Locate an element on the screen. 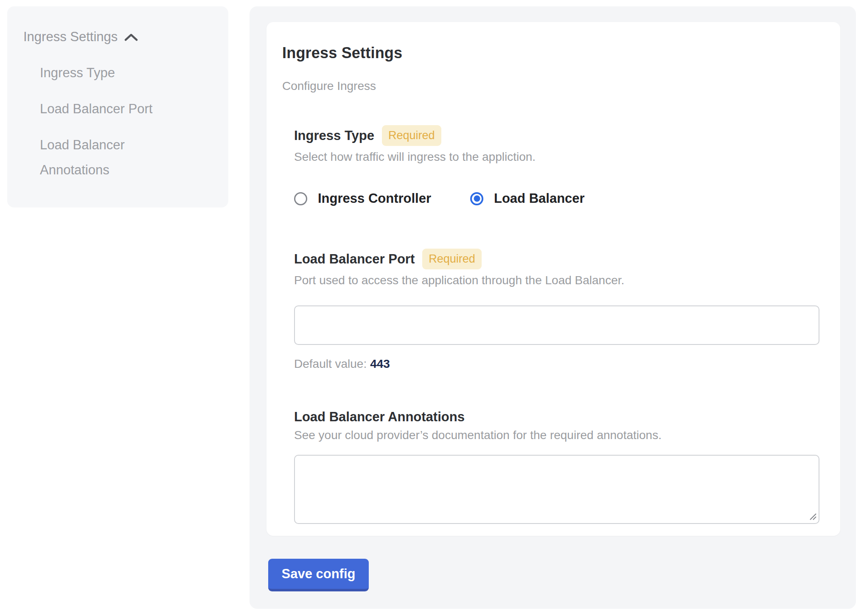  load-balancer-port-label: Load Balancer Port is located at coordinates (354, 259).